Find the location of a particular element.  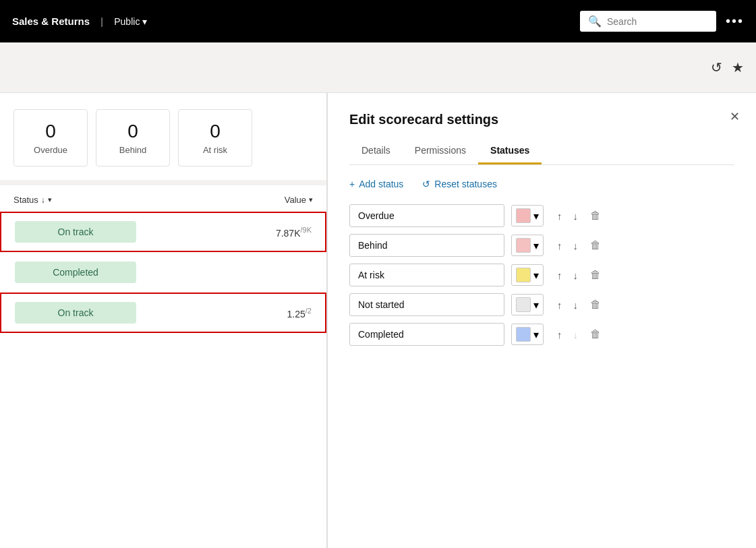

search-box: 🔍 is located at coordinates (648, 22).